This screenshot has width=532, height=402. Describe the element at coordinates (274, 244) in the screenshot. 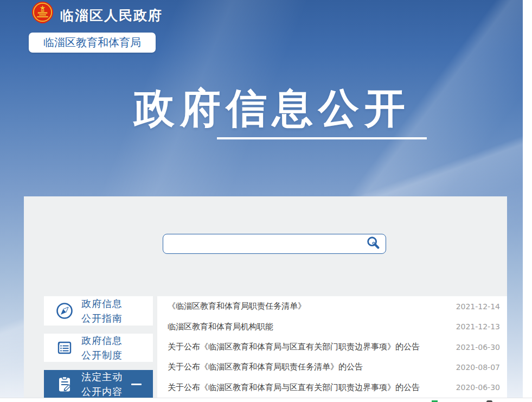

I see `search-box` at that location.